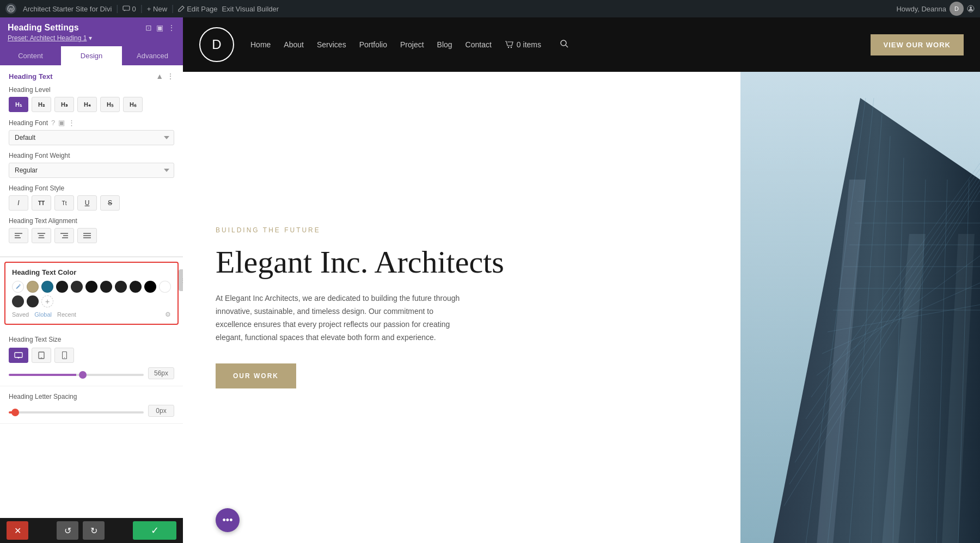  Describe the element at coordinates (91, 188) in the screenshot. I see `heading-font-style-label: Heading Font Style` at that location.